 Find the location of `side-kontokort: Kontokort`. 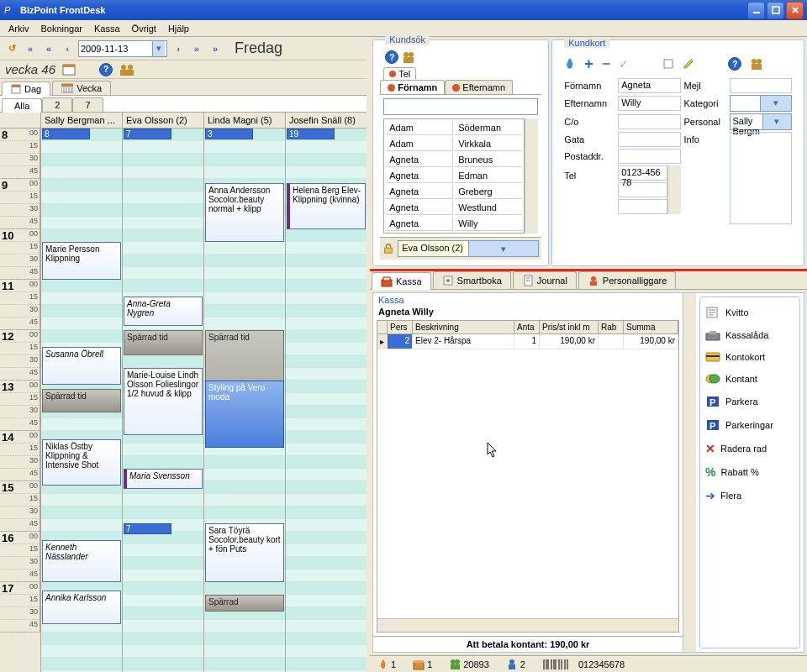

side-kontokort: Kontokort is located at coordinates (750, 357).